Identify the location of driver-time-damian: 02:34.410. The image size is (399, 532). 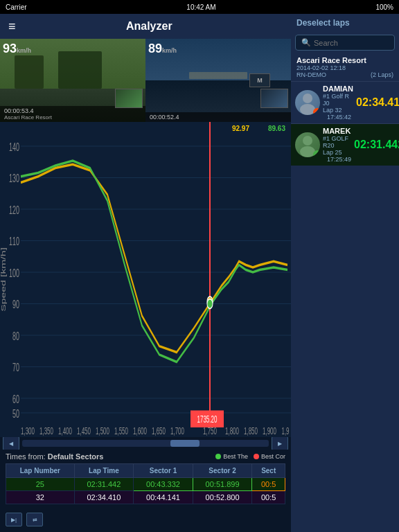
(378, 103).